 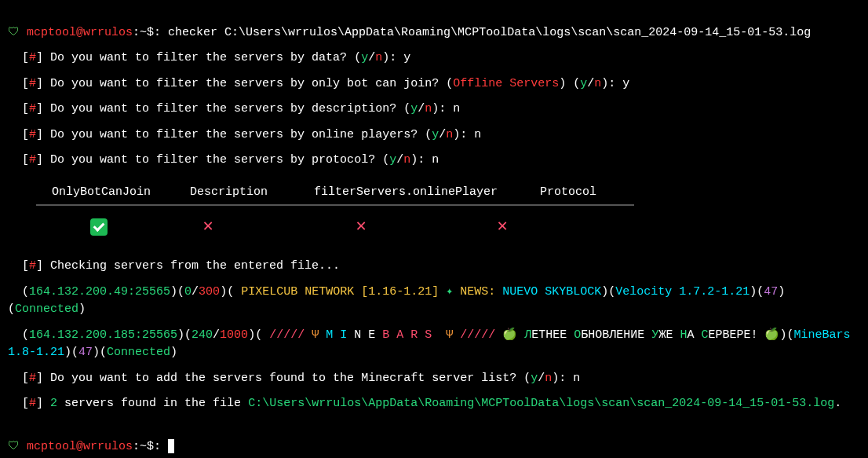 What do you see at coordinates (248, 83) in the screenshot?
I see `question-text: Do you want to filter the servers by onl…` at bounding box center [248, 83].